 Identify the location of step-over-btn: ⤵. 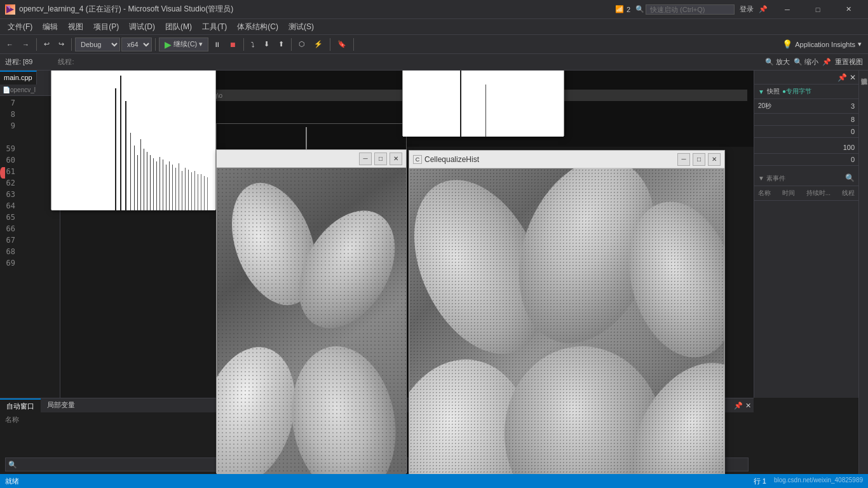
(253, 44).